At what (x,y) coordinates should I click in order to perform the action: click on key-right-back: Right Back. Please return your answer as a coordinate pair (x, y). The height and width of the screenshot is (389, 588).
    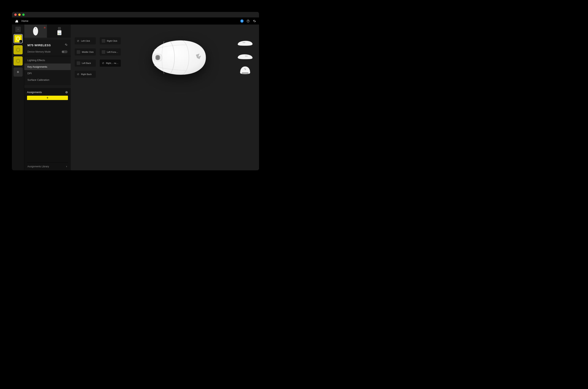
    Looking at the image, I should click on (85, 74).